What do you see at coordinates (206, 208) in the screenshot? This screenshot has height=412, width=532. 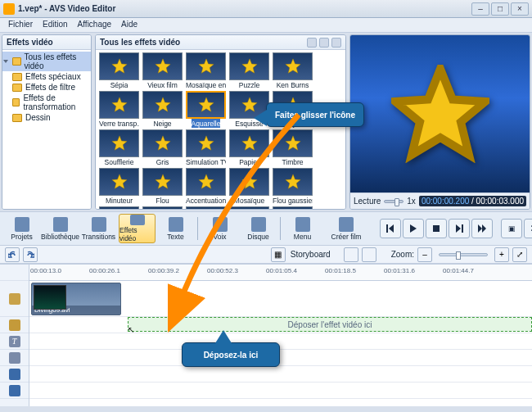 I see `effect-thumb: Relief` at bounding box center [206, 208].